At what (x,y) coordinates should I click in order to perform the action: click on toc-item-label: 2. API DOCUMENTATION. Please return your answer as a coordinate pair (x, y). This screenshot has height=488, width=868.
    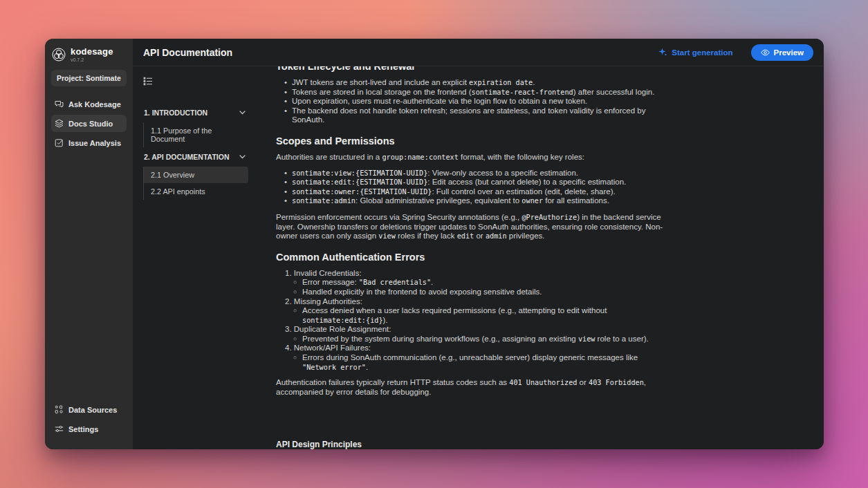
    Looking at the image, I should click on (187, 157).